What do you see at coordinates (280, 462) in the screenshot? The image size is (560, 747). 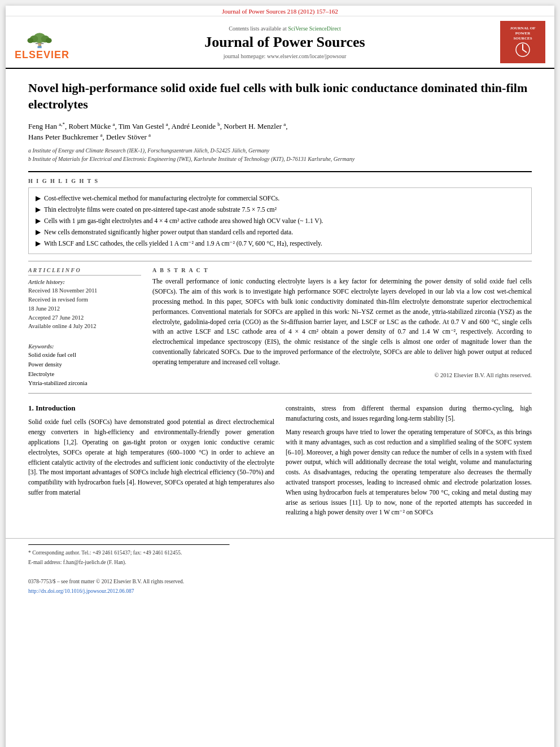 I see `introduction-section: 1. Introduction Solid oxide fuel cells (…` at bounding box center [280, 462].